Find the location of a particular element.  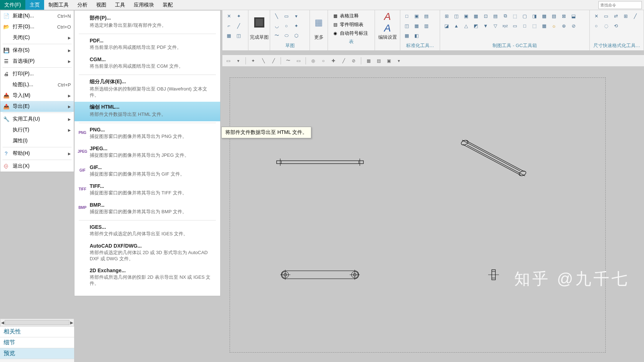

dim6-icon: ○ is located at coordinates (596, 26).